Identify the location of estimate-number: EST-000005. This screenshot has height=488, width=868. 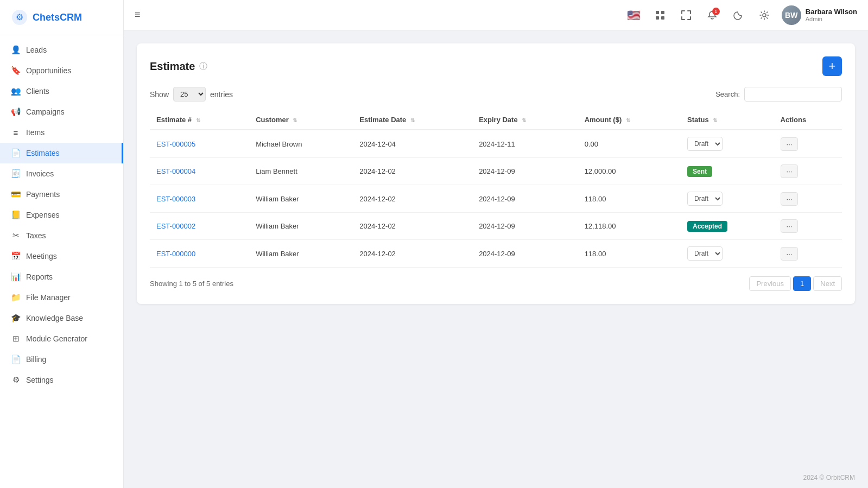
(200, 144).